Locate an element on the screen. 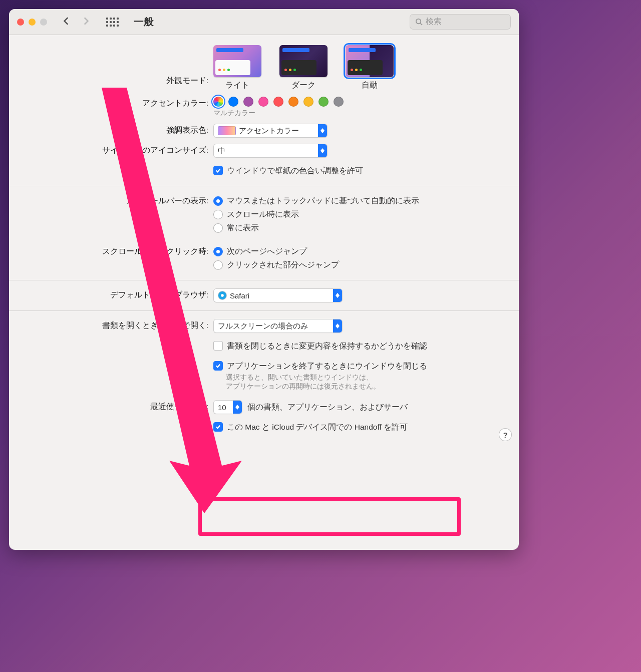 The height and width of the screenshot is (672, 641). close-windows-desc1: 選択すると、開いていた書類とウインドウは、 is located at coordinates (366, 378).